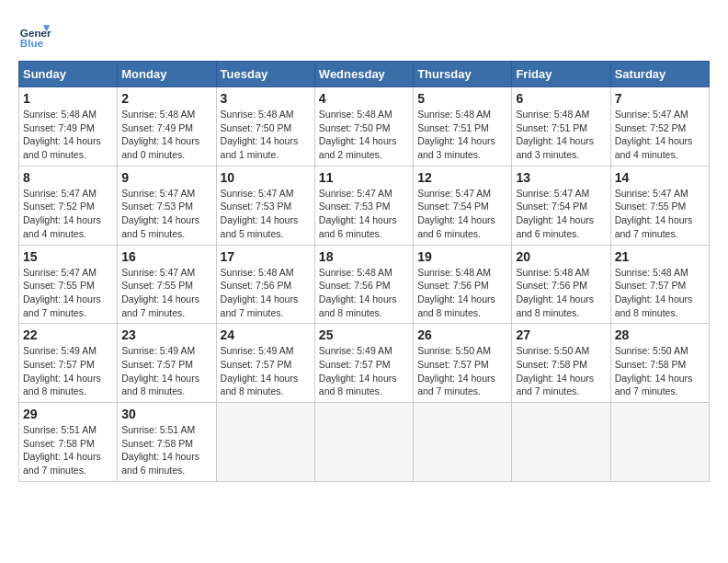 The image size is (728, 563). What do you see at coordinates (364, 178) in the screenshot?
I see `day-number: 11` at bounding box center [364, 178].